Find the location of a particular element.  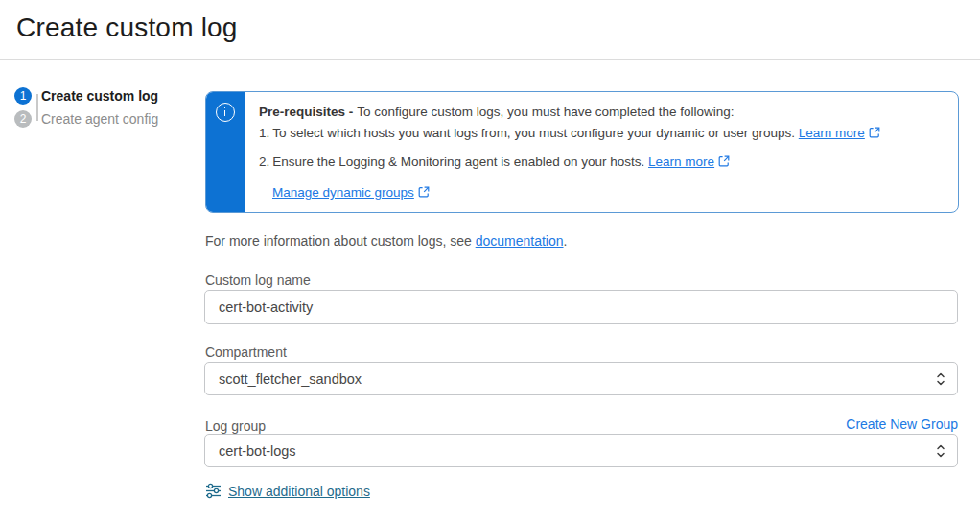

item-text: To select which hosts you want logs from… is located at coordinates (533, 132).